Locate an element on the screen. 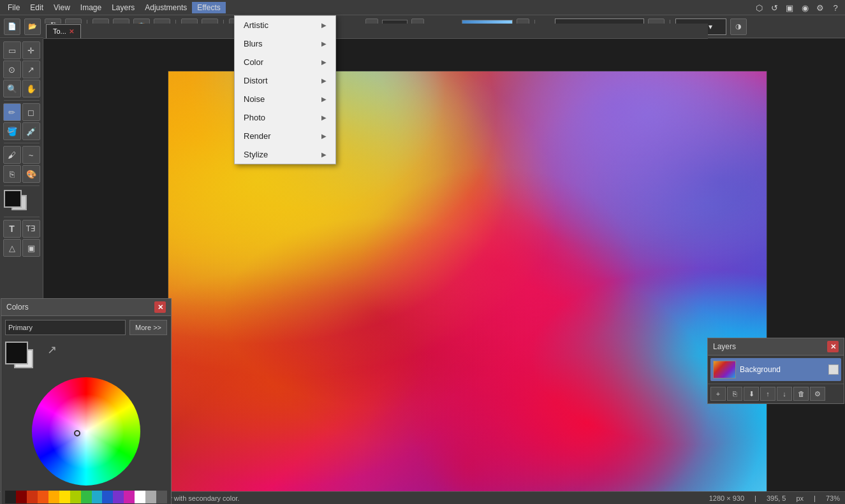  tool-paintbucket: 🪣 is located at coordinates (12, 131).